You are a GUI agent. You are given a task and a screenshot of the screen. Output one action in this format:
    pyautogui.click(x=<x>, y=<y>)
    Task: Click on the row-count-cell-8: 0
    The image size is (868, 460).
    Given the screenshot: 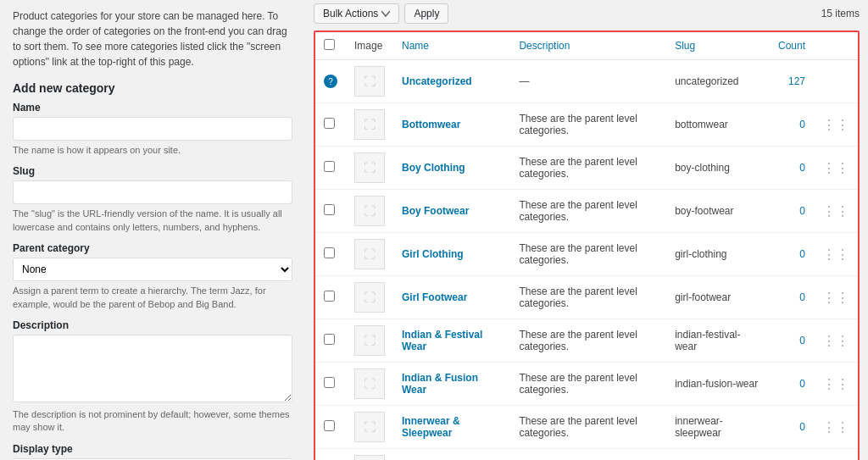 What is the action you would take?
    pyautogui.click(x=792, y=455)
    